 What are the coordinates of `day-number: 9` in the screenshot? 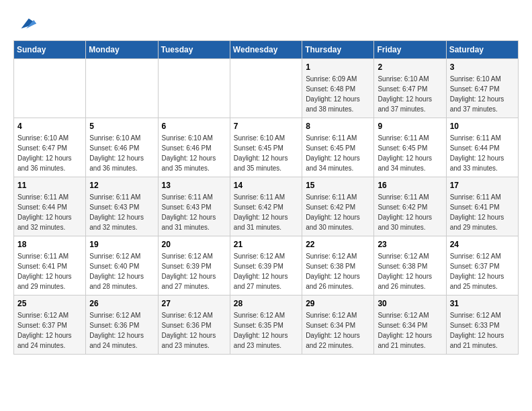 It's located at (410, 126).